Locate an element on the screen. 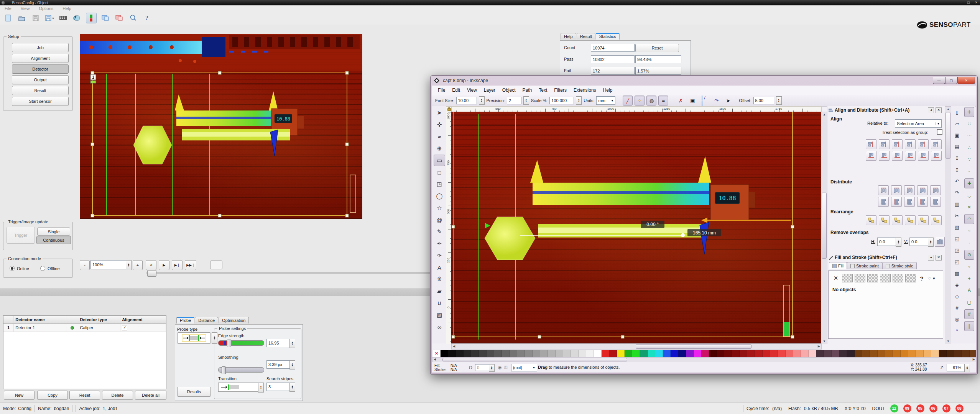 The width and height of the screenshot is (980, 414). copy-button: Copy is located at coordinates (53, 395).